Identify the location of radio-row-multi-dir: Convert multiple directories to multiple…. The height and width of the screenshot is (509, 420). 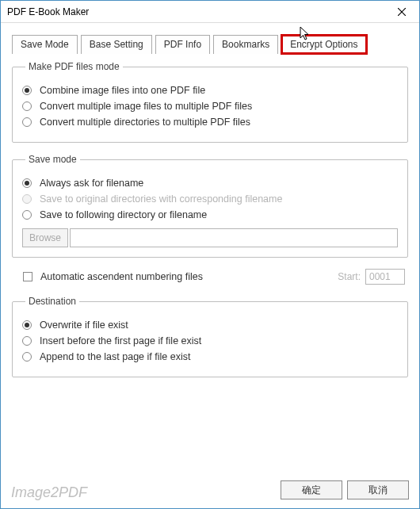
(210, 122).